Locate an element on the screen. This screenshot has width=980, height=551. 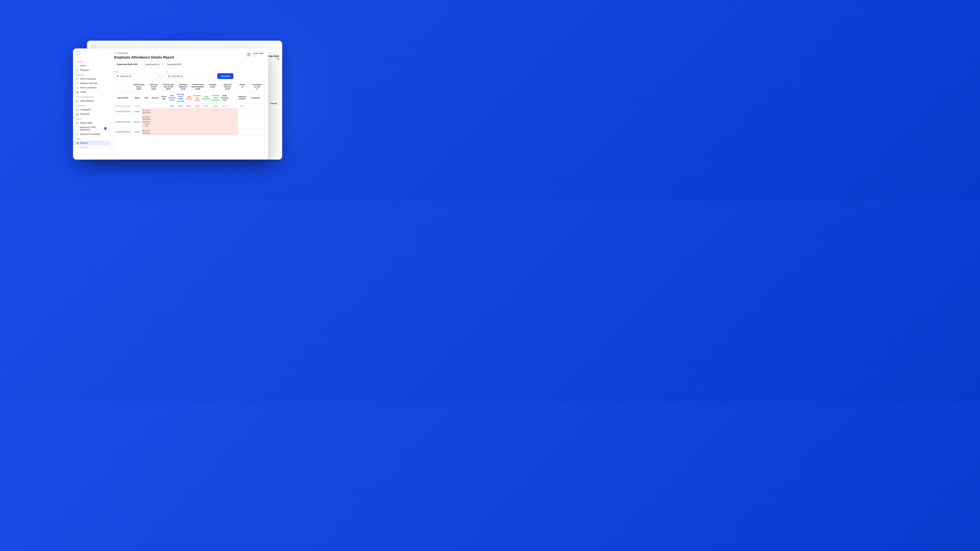
nav-reports: ◔Reports is located at coordinates (91, 143).